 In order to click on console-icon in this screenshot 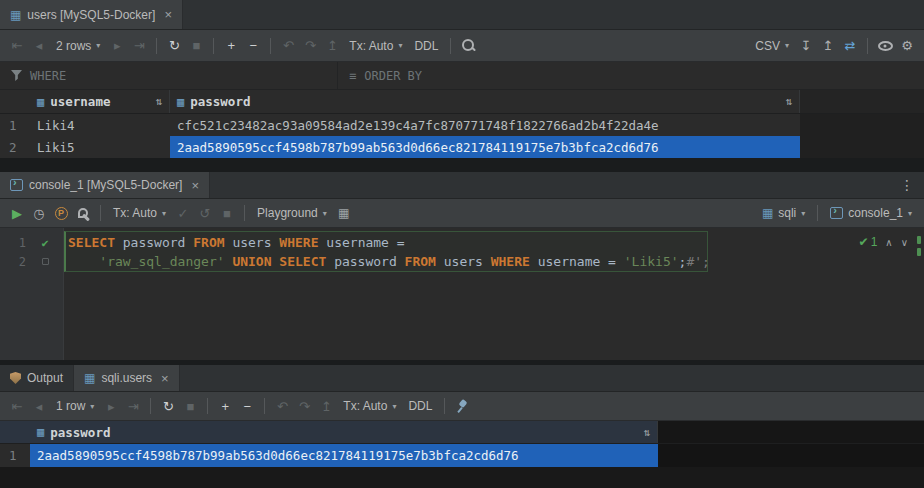, I will do `click(836, 213)`.